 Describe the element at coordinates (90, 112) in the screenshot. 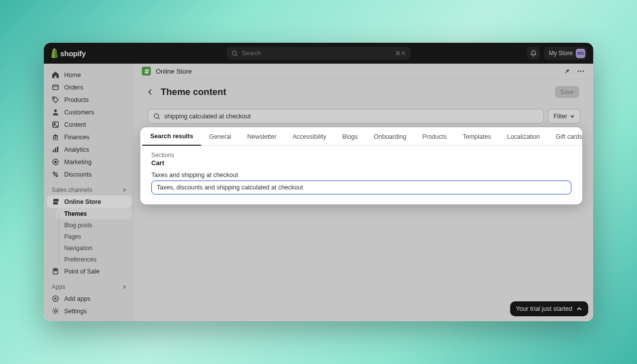

I see `nav-customers: Customers` at that location.